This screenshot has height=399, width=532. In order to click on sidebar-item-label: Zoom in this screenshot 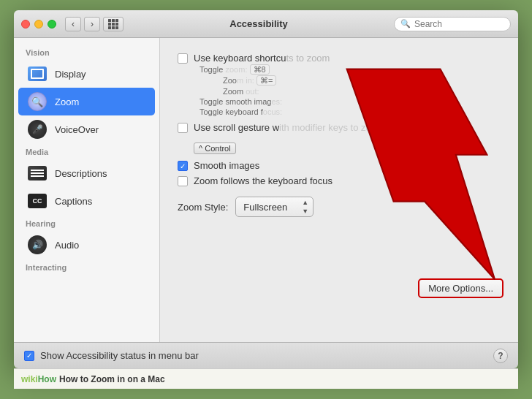, I will do `click(67, 102)`.